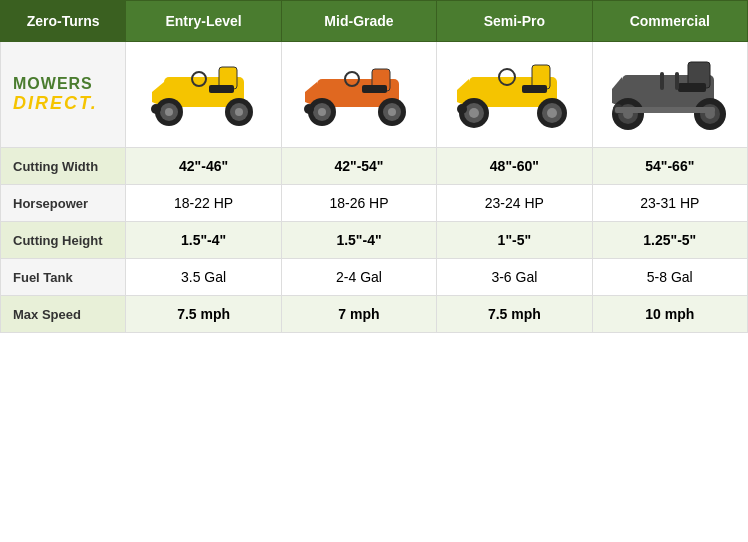 This screenshot has width=748, height=542. Describe the element at coordinates (204, 22) in the screenshot. I see `header-col1: Entry-Level` at that location.